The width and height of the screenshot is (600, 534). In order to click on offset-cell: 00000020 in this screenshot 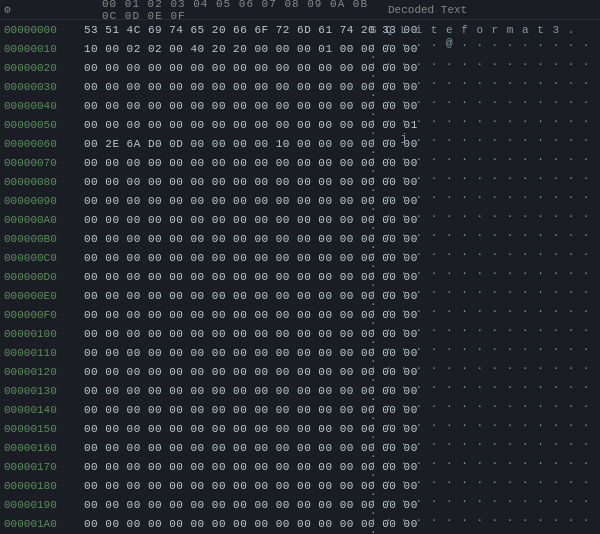, I will do `click(44, 68)`.